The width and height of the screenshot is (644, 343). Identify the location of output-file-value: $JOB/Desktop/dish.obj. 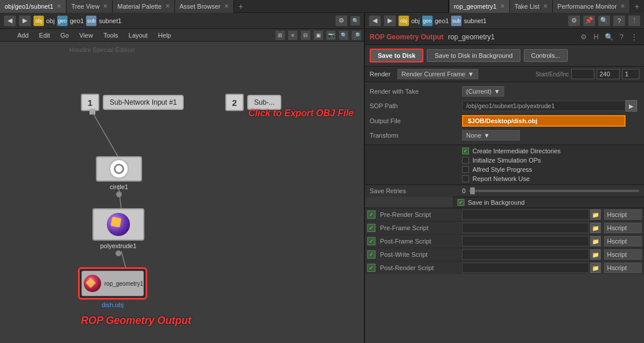
(544, 121).